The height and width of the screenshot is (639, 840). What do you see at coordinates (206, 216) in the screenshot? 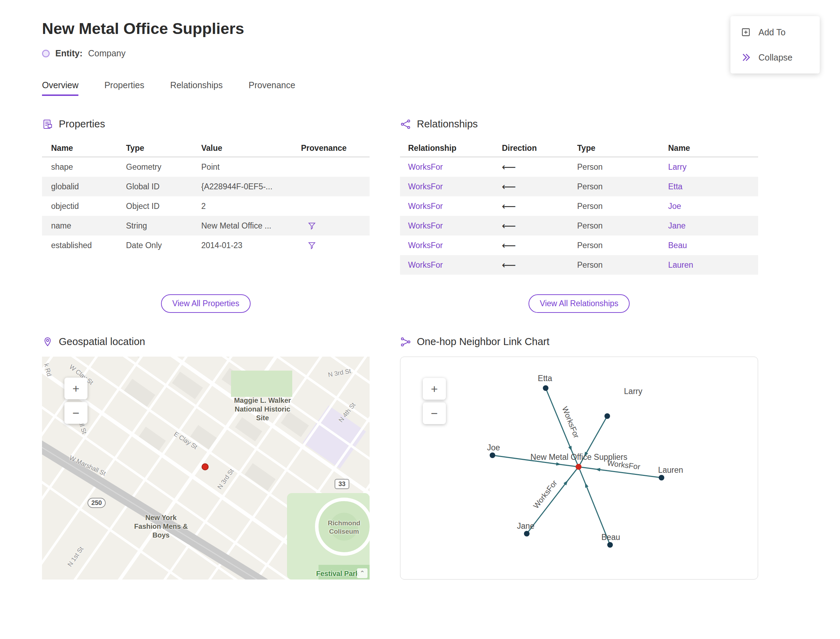
I see `properties-panel: Properties Name Type Value Provenance sh…` at bounding box center [206, 216].